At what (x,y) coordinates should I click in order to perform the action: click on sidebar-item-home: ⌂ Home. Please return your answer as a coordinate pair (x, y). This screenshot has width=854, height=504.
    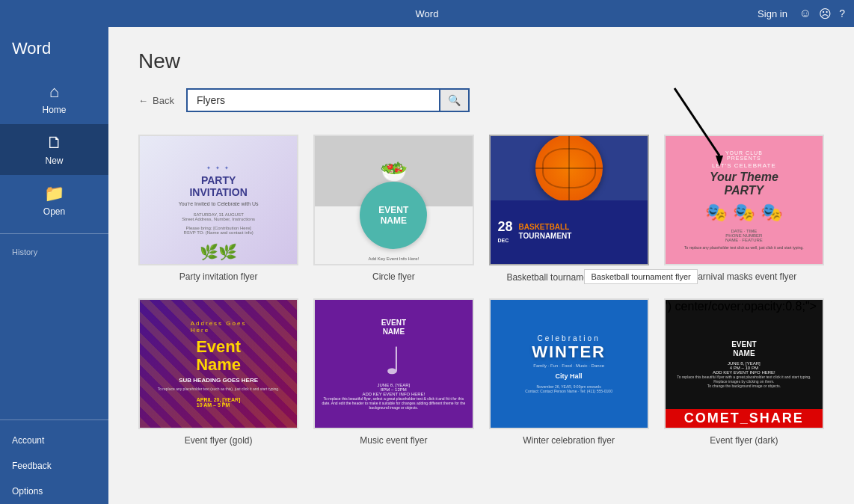
    Looking at the image, I should click on (54, 99).